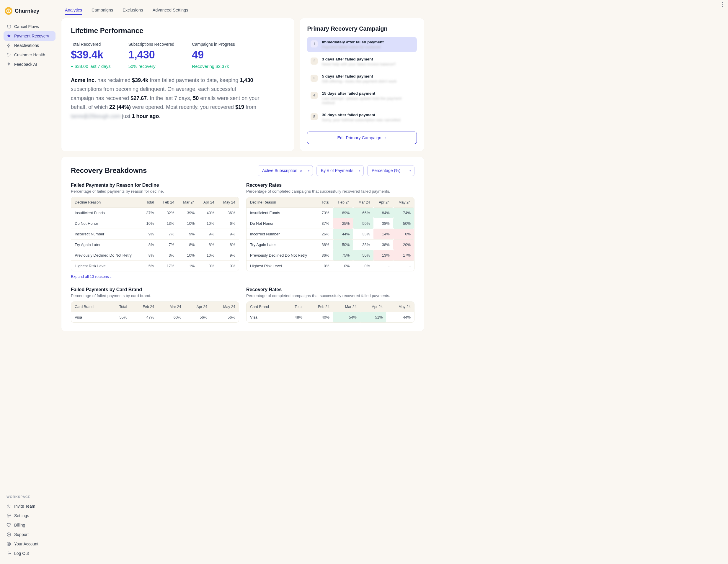 This screenshot has width=728, height=564. What do you see at coordinates (362, 79) in the screenshot?
I see `campaign-step-3: 35 days after failed paymentStill offeri…` at bounding box center [362, 79].